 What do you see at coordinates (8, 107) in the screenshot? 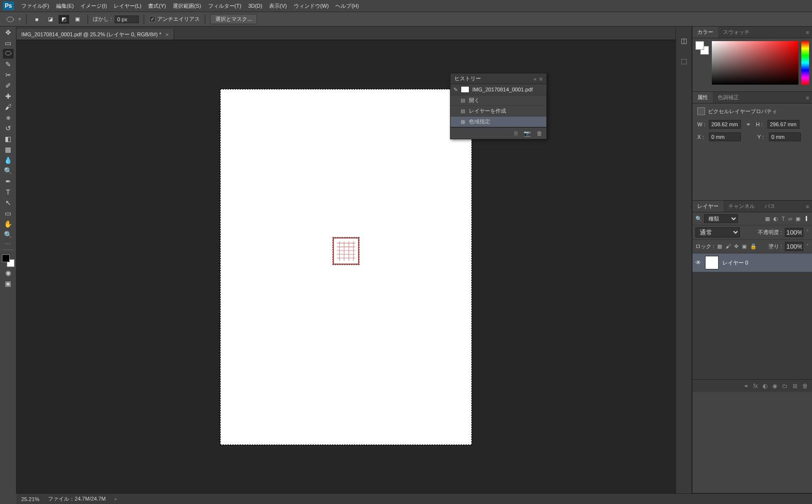
I see `brush-tool: 🖌` at bounding box center [8, 107].